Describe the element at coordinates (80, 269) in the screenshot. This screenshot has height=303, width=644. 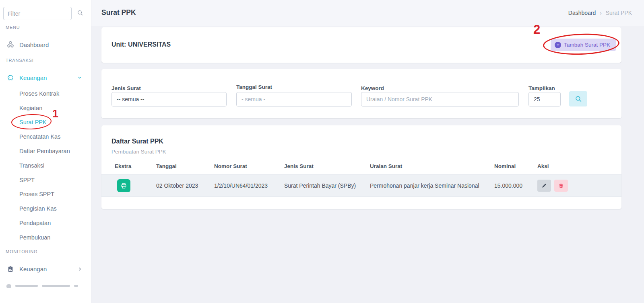
I see `chevron-right-icon` at that location.